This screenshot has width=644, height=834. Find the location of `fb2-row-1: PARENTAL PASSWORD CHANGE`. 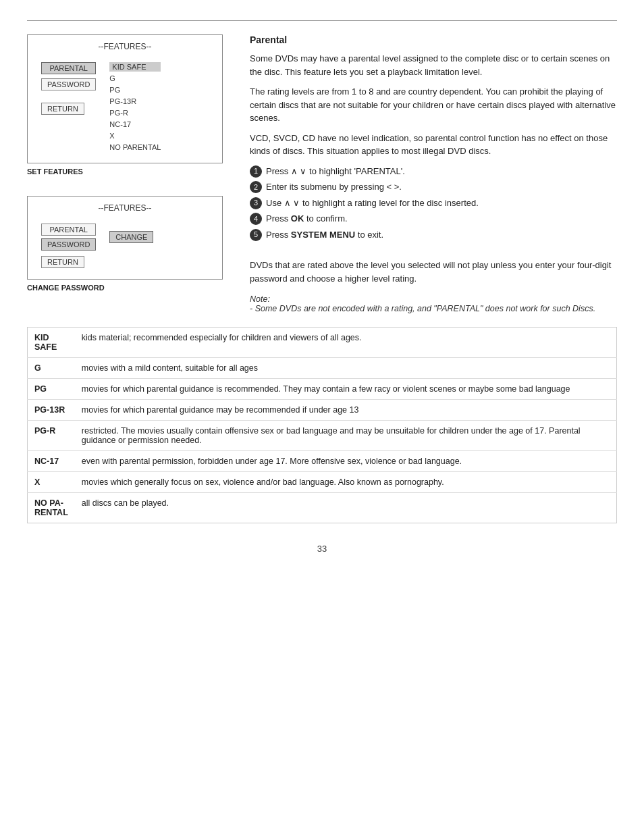

fb2-row-1: PARENTAL PASSWORD CHANGE is located at coordinates (125, 237).